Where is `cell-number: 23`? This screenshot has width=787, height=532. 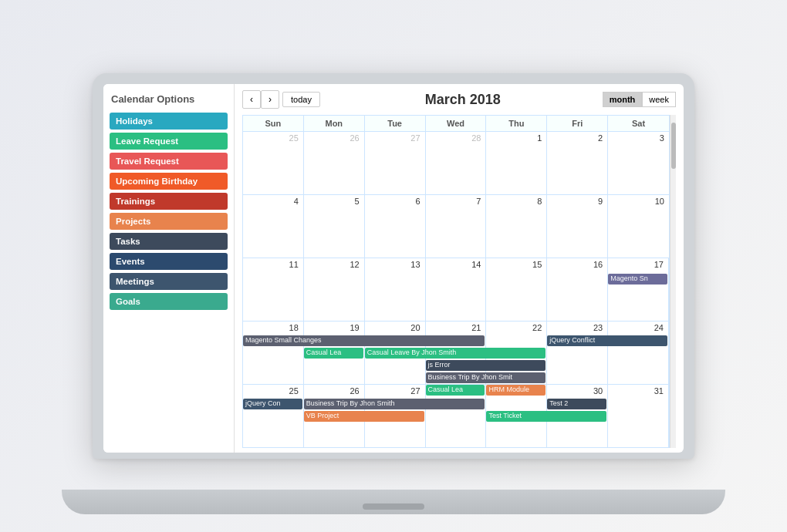 cell-number: 23 is located at coordinates (577, 328).